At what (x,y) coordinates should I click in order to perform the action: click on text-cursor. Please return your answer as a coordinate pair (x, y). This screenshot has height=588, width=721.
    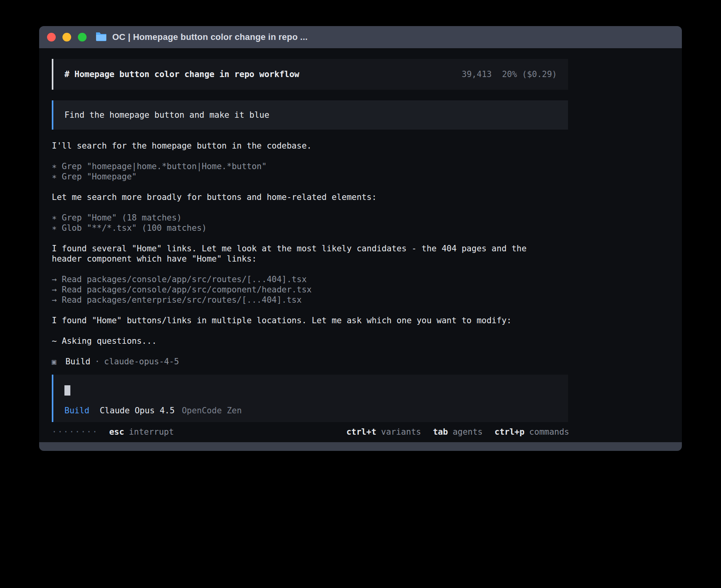
    Looking at the image, I should click on (67, 390).